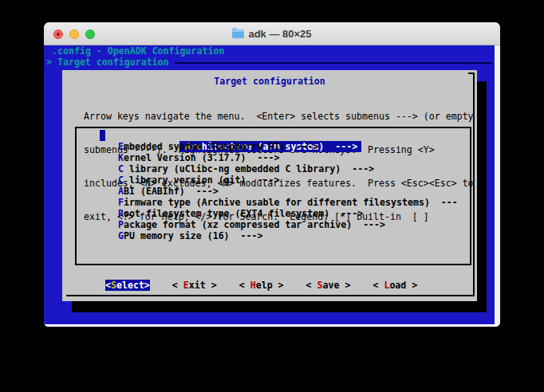  What do you see at coordinates (121, 158) in the screenshot?
I see `menu-item-hotkey: K` at bounding box center [121, 158].